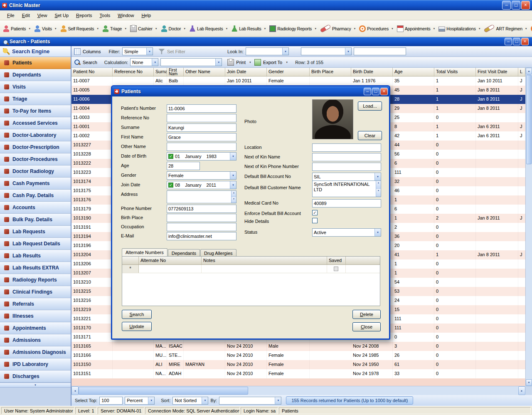 The image size is (532, 415). What do you see at coordinates (529, 272) in the screenshot?
I see `vertical-scroll-track` at bounding box center [529, 272].